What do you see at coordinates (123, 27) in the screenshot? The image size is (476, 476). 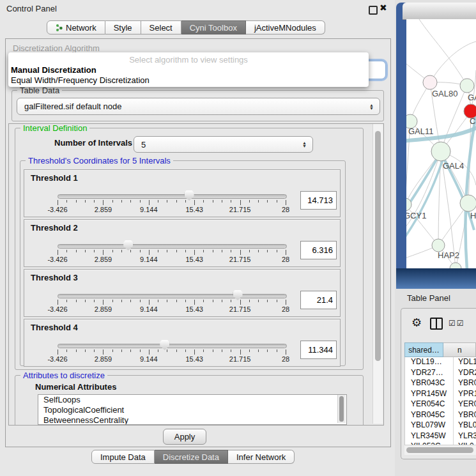 I see `tab-style: Style` at bounding box center [123, 27].